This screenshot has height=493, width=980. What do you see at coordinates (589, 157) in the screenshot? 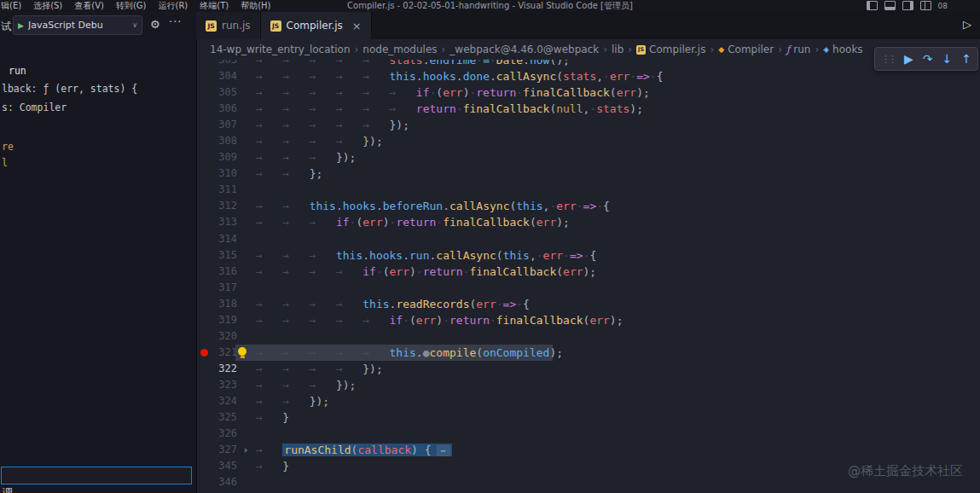
I see `code-line: 309→ → → });` at bounding box center [589, 157].